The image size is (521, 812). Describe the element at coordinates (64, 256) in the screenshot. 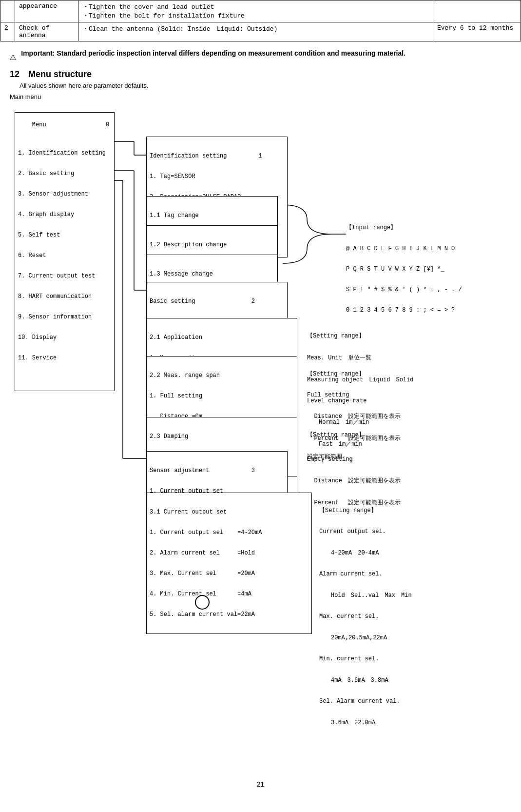

I see `main-menu-items: 1. Identification setting 2. Basic setti…` at that location.